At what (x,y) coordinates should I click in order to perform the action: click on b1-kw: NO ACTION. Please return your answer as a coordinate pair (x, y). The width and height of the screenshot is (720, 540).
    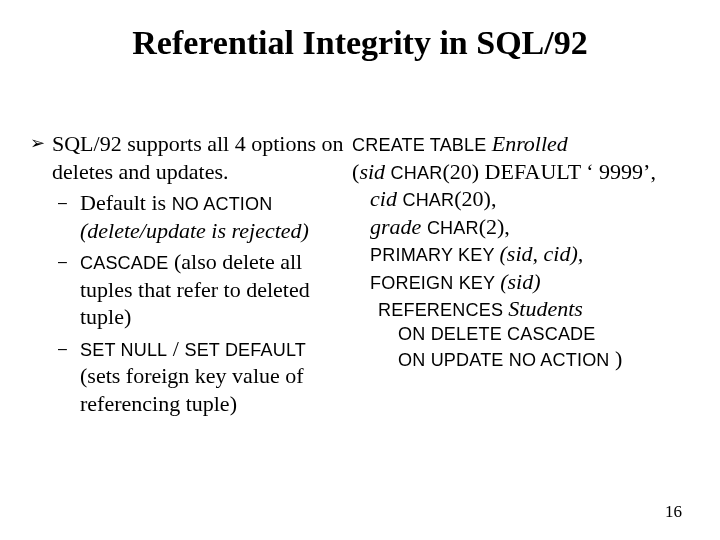
    Looking at the image, I should click on (222, 204).